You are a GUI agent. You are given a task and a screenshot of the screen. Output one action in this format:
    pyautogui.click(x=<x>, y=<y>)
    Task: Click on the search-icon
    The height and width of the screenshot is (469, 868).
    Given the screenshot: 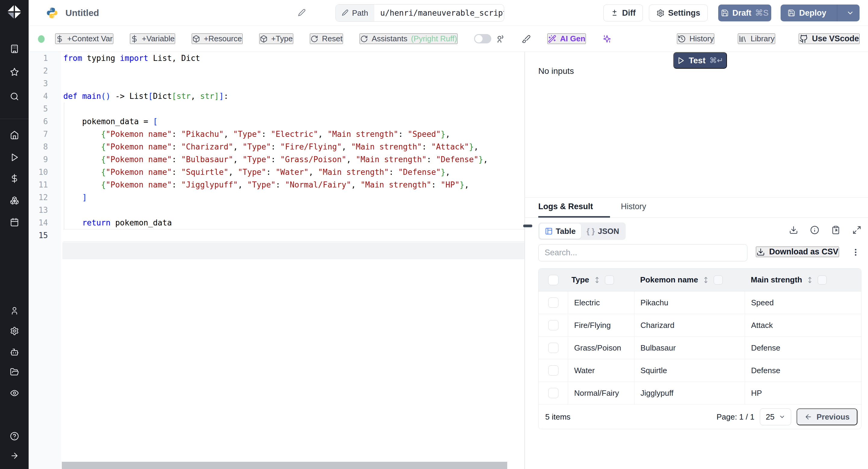 What is the action you would take?
    pyautogui.click(x=14, y=96)
    